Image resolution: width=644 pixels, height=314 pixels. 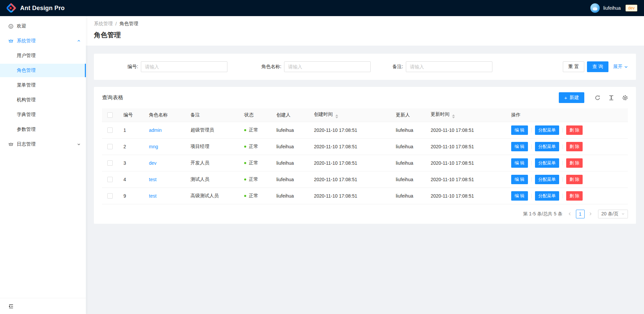 What do you see at coordinates (36, 8) in the screenshot?
I see `logo-home-link: Ant Design Pro` at bounding box center [36, 8].